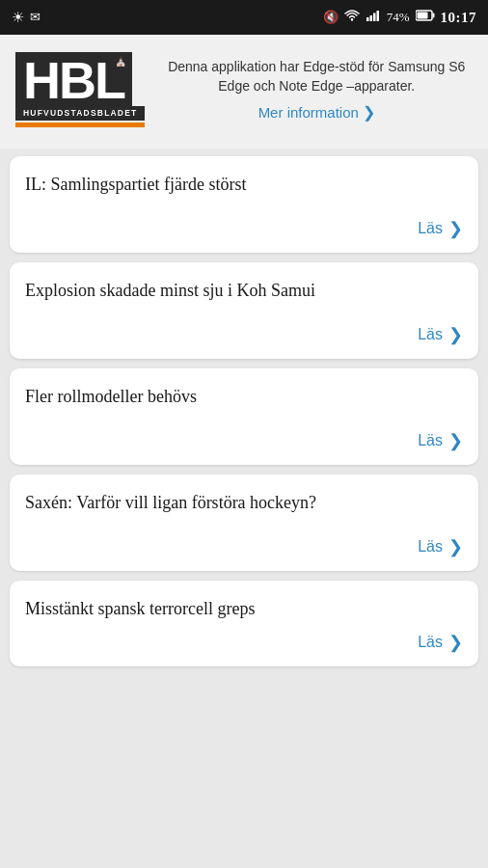 The width and height of the screenshot is (488, 868). I want to click on status-right-info: 🔇 74% 10:17, so click(399, 17).